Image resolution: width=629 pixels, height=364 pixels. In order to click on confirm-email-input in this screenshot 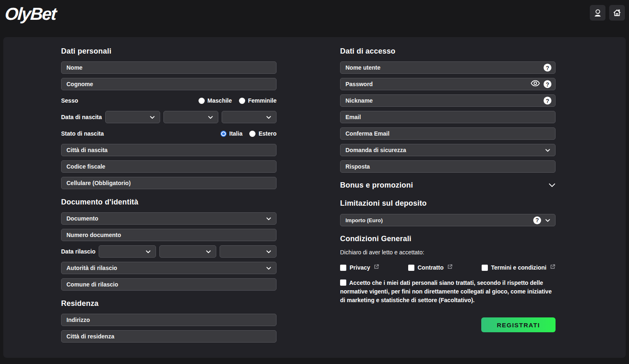, I will do `click(448, 134)`.